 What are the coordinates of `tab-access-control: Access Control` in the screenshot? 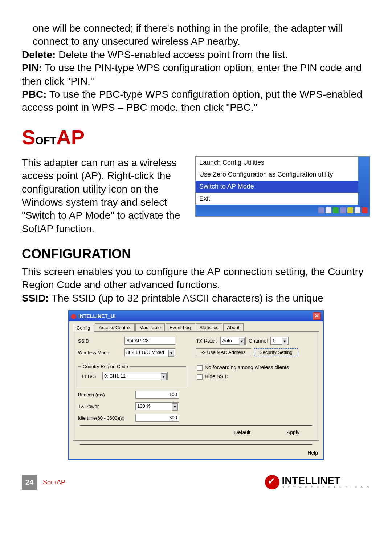 It's located at (115, 327).